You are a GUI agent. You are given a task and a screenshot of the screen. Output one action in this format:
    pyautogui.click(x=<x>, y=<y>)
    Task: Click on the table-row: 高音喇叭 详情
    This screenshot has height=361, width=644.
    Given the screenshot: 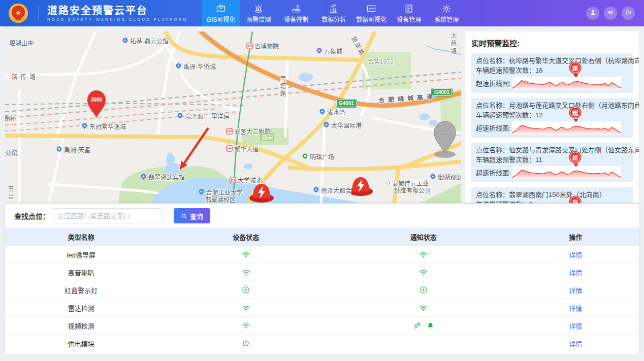 What is the action you would take?
    pyautogui.click(x=322, y=272)
    